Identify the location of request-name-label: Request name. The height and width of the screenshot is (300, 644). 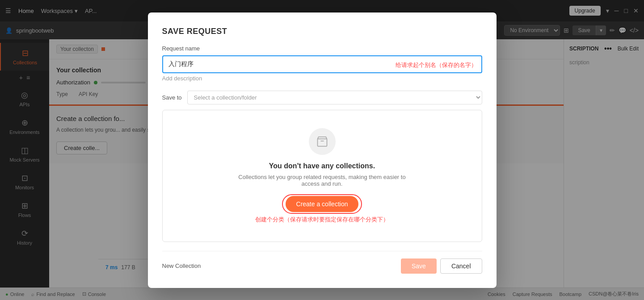
(322, 48).